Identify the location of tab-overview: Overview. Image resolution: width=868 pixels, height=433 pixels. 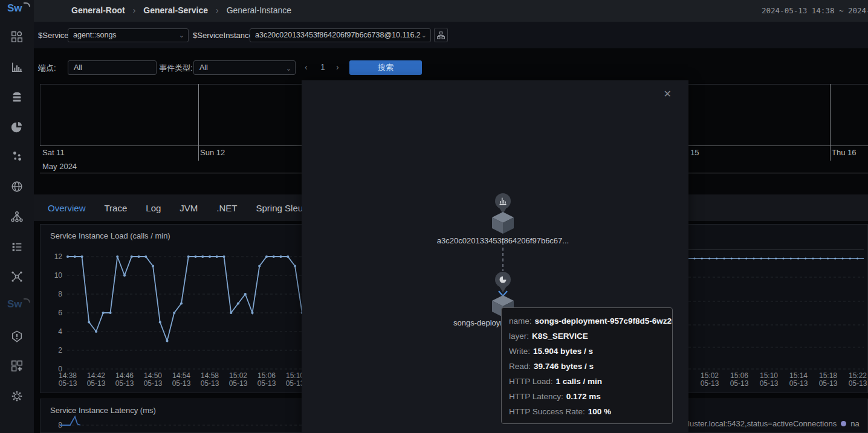
(66, 208).